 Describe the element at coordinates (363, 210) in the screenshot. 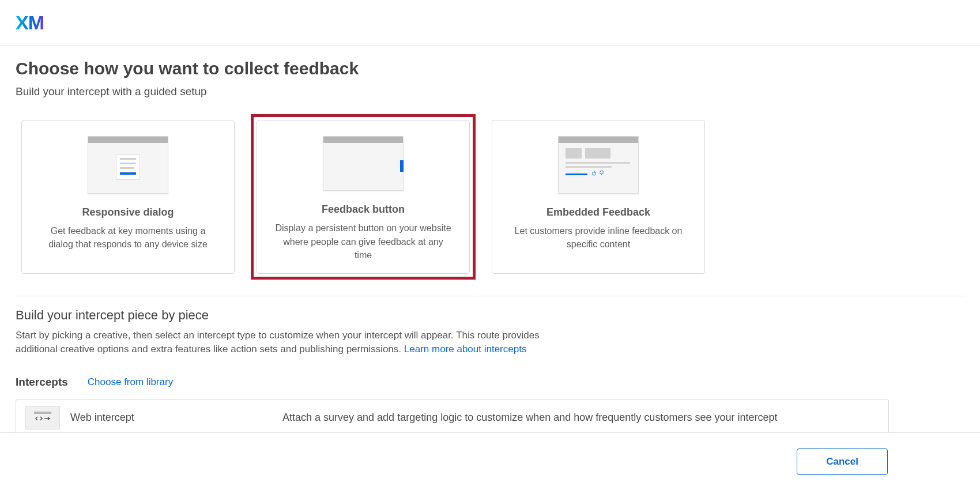

I see `card-title: Feedback button` at that location.